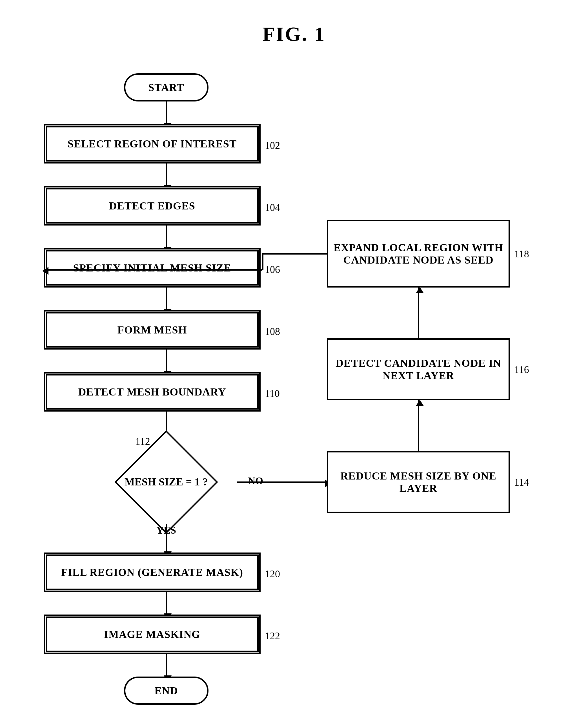 Image resolution: width=588 pixels, height=727 pixels. Describe the element at coordinates (166, 691) in the screenshot. I see `end-node: END` at that location.